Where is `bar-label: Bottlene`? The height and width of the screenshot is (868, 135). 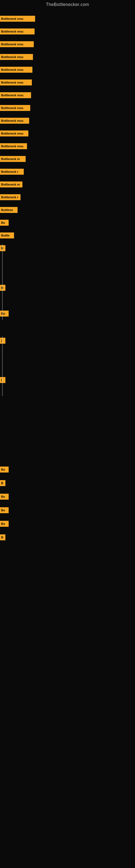 bar-label: Bottlene is located at coordinates (9, 210).